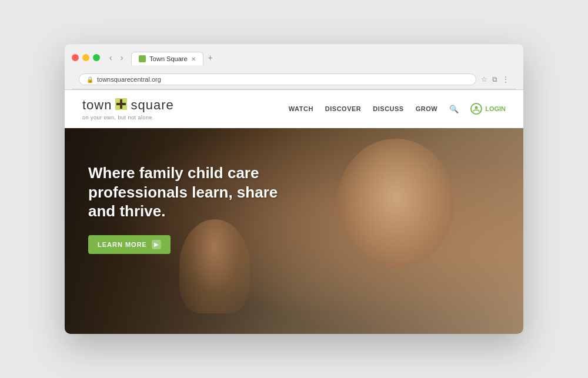  I want to click on logo-cross-icon, so click(121, 105).